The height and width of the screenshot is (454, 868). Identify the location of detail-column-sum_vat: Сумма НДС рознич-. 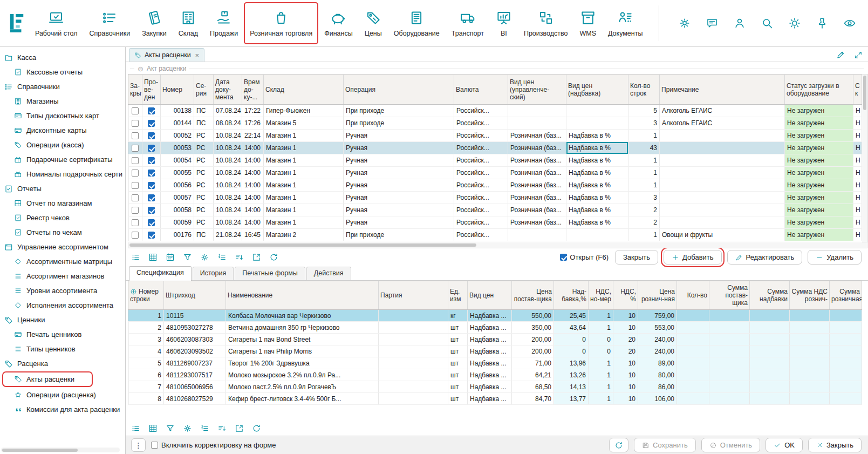
(810, 296).